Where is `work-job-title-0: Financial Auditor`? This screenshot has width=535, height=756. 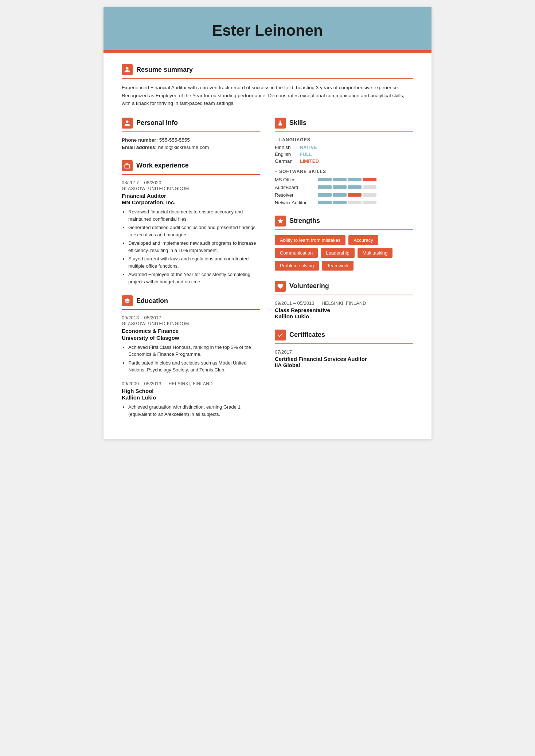
work-job-title-0: Financial Auditor is located at coordinates (191, 196).